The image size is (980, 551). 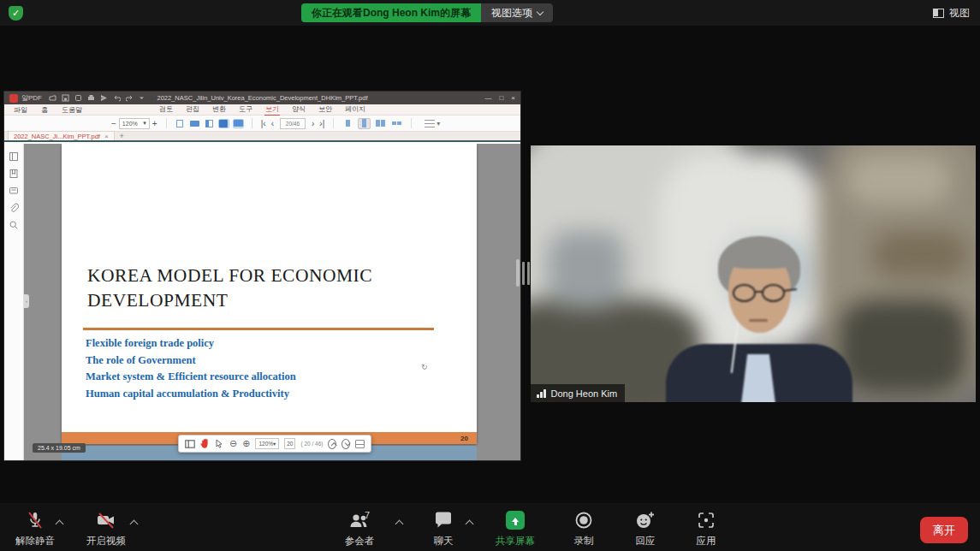 What do you see at coordinates (219, 444) in the screenshot?
I see `pointer-tool-icon` at bounding box center [219, 444].